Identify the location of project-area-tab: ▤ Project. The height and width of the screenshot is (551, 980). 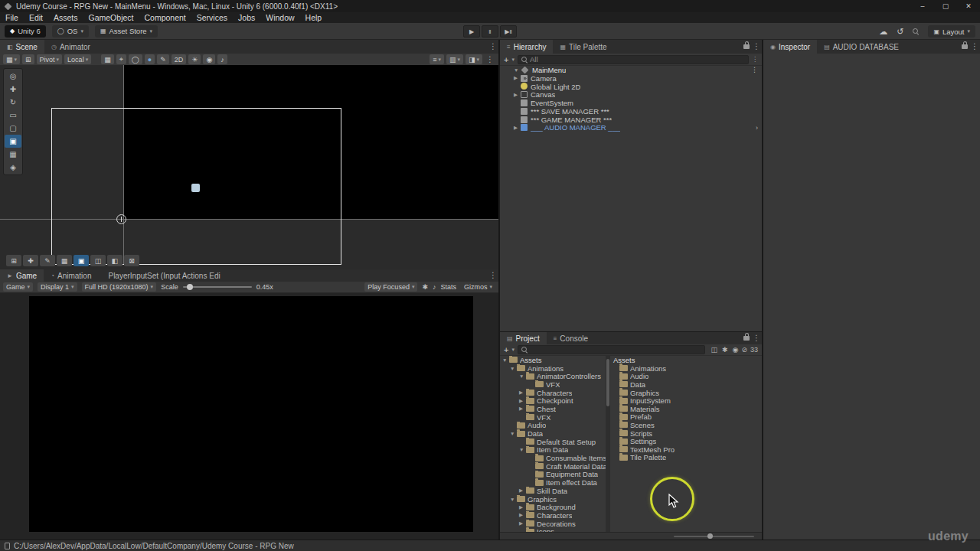
(524, 338).